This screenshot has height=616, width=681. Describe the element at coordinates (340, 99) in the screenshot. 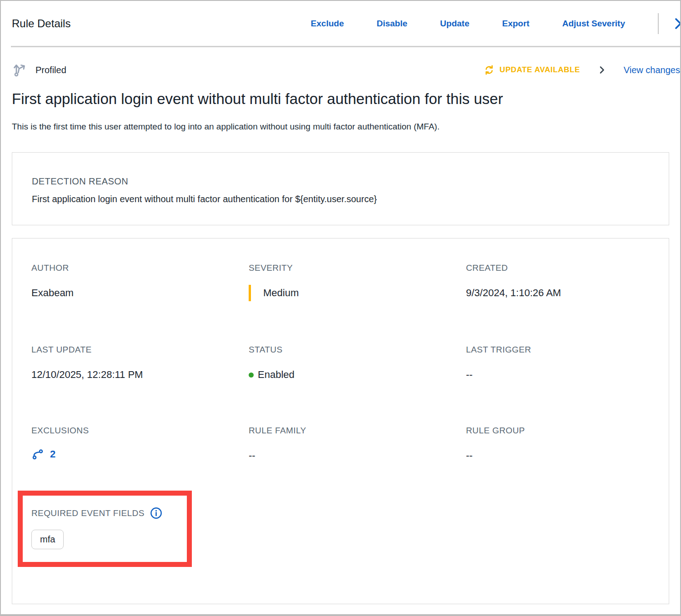

I see `rule-title: First application login event without mu…` at that location.